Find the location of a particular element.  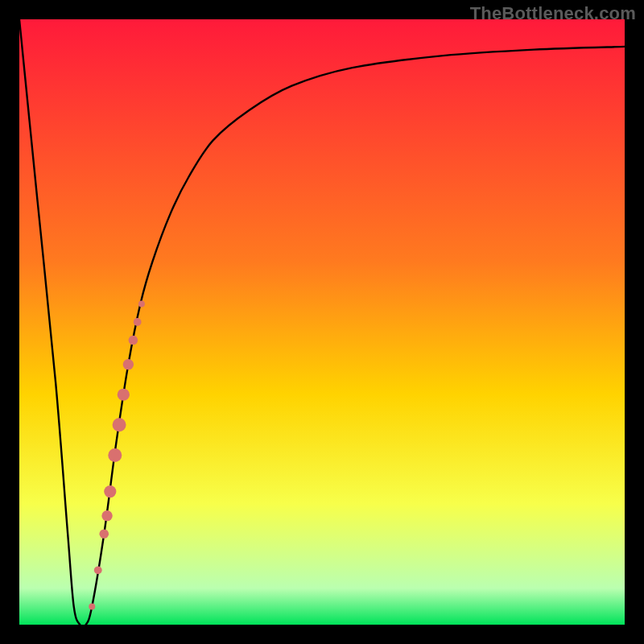

watermark-text: TheBottleneck.com is located at coordinates (553, 14).